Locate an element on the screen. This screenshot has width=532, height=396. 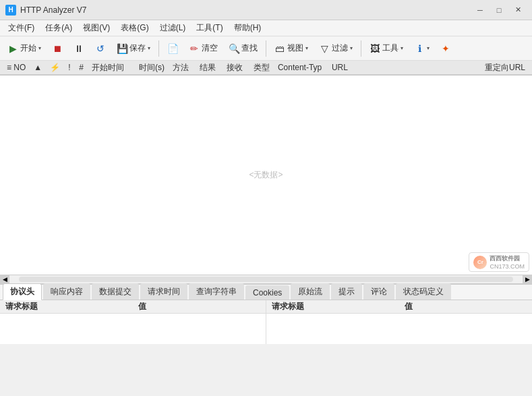
title-bar: H HTTP Analyzer V7 ─ □ ✕ is located at coordinates (266, 10).